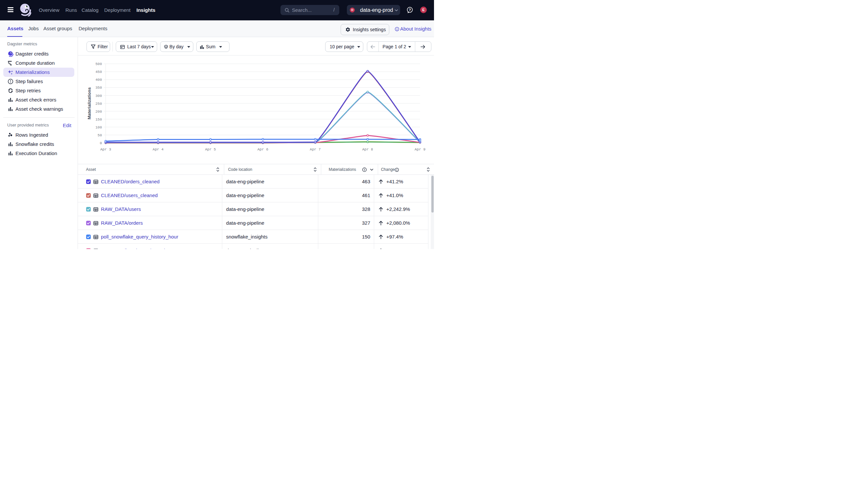 This screenshot has width=868, height=498. What do you see at coordinates (420, 149) in the screenshot?
I see `svg-text: Apr 9` at bounding box center [420, 149].